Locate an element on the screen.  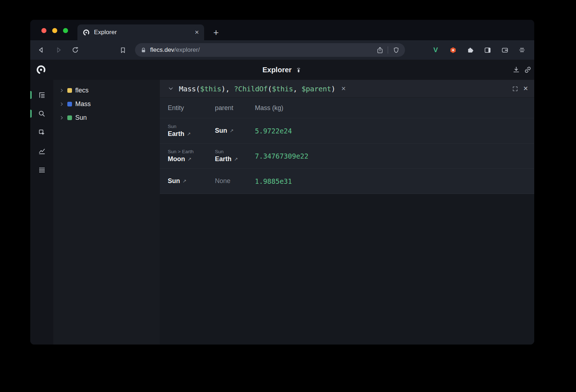
forward-button is located at coordinates (58, 50).